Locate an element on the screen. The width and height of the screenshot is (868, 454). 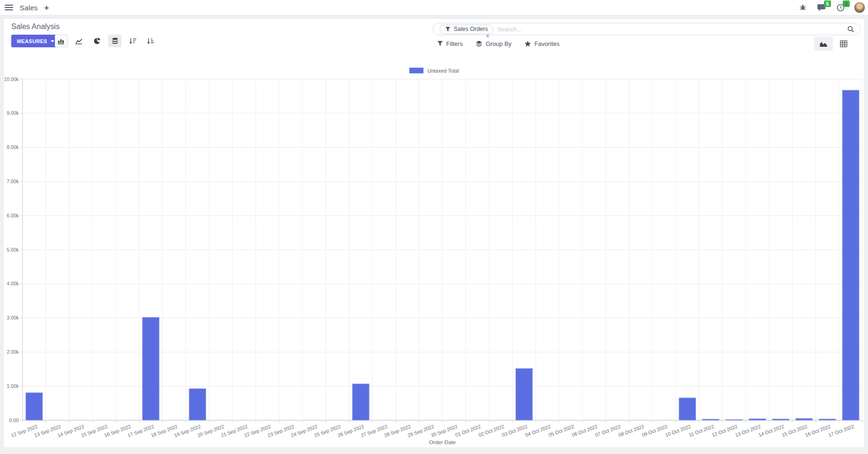
y-tick-label: 6.00k is located at coordinates (13, 216).